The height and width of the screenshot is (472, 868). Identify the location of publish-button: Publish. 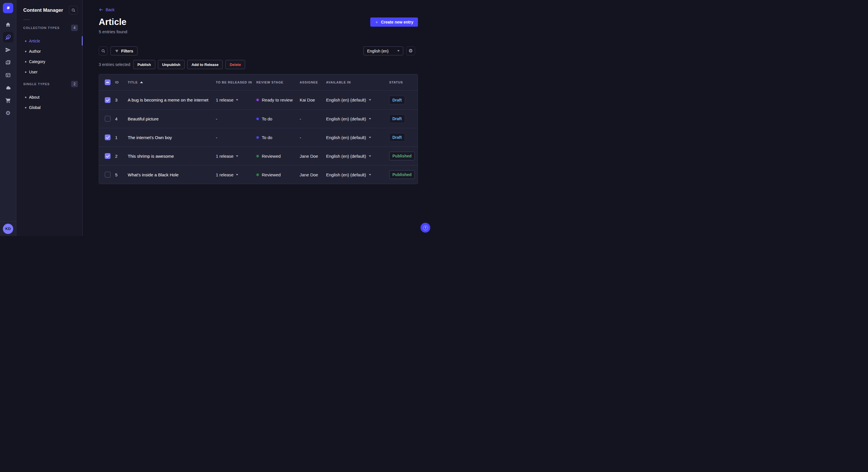
(144, 65).